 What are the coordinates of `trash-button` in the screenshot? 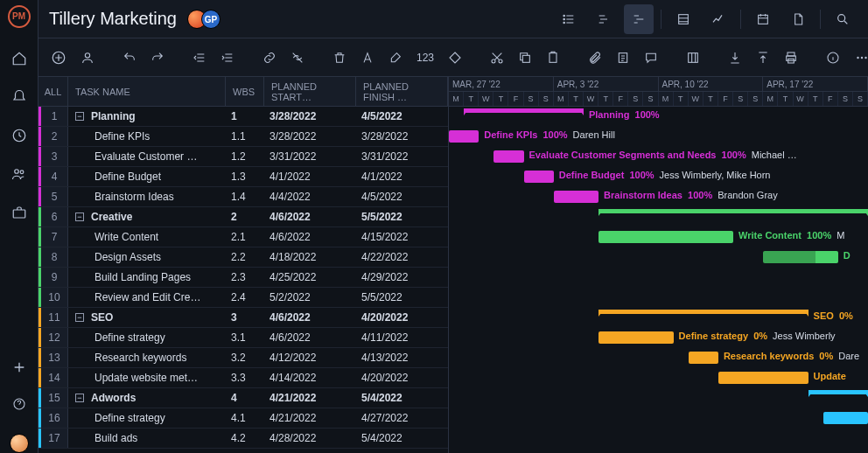 It's located at (340, 58).